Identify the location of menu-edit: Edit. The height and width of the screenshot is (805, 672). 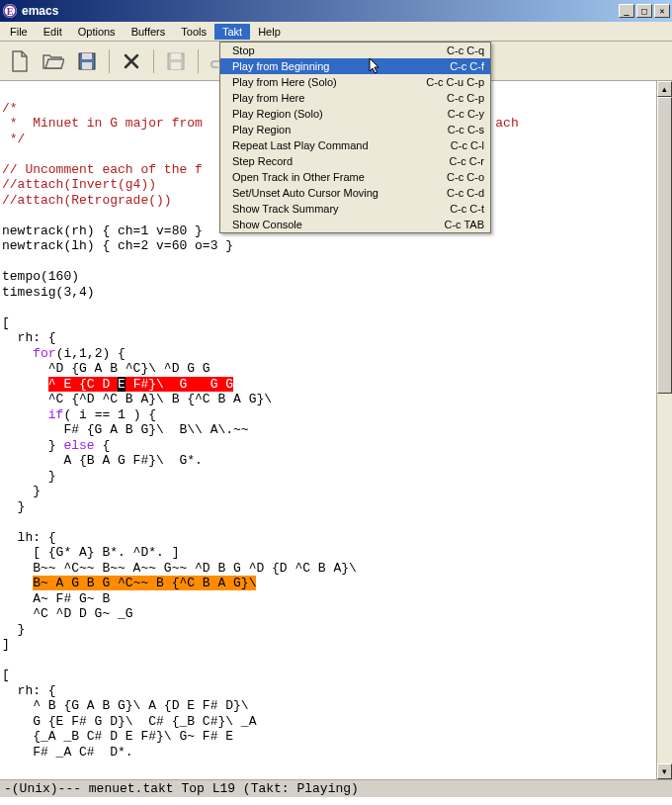
(53, 32).